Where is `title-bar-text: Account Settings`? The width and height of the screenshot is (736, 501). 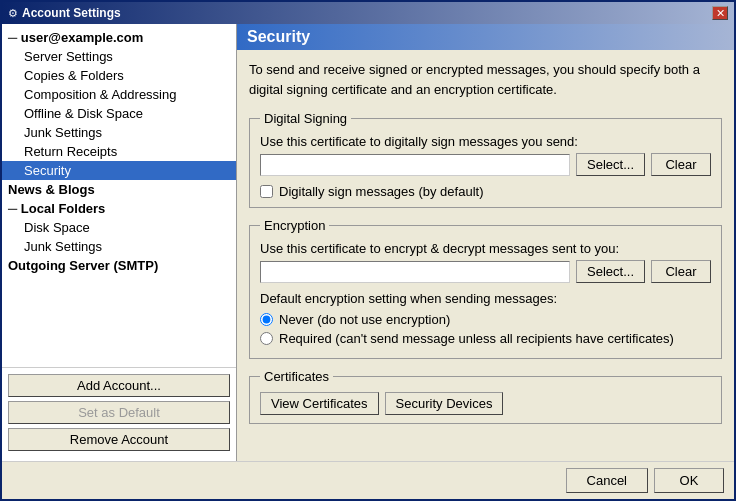
title-bar-text: Account Settings is located at coordinates (72, 13).